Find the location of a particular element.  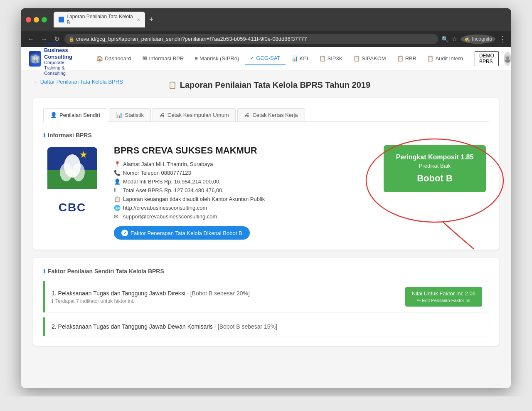

bobot-button: Faktor Penerapan Tata Kelola Dikenai Bob… is located at coordinates (182, 233).